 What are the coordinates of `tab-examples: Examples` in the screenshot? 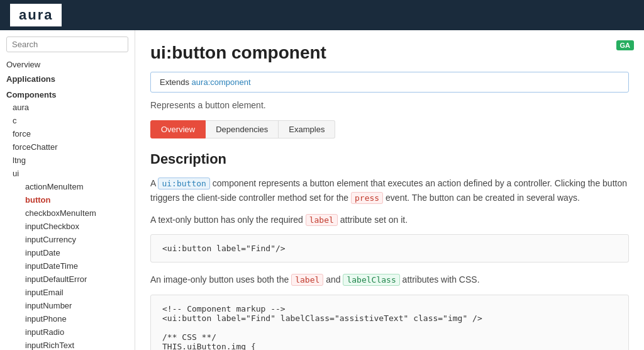 It's located at (307, 130).